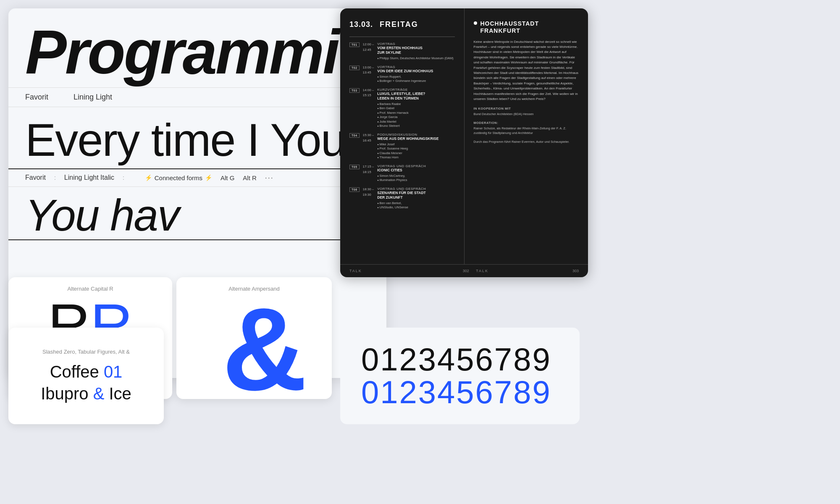  What do you see at coordinates (416, 81) in the screenshot?
I see `speaker-t02-2: Bollinger + Grohmann Ingenieure` at bounding box center [416, 81].